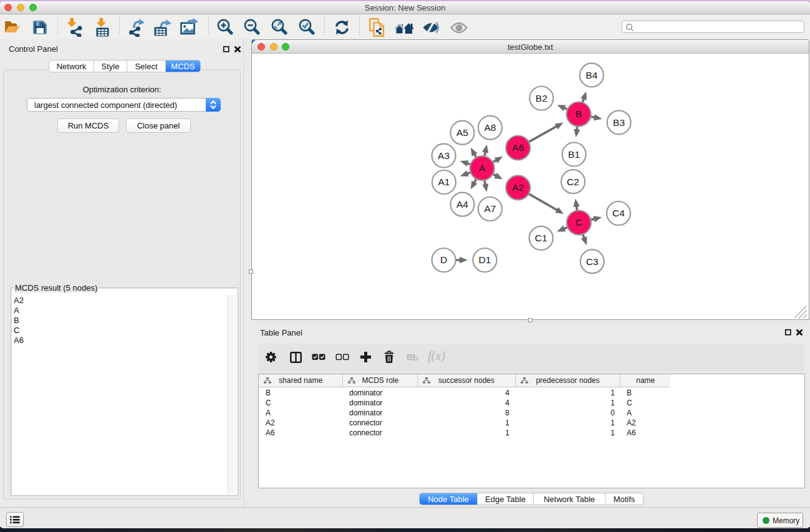 This screenshot has height=532, width=810. What do you see at coordinates (463, 205) in the screenshot?
I see `svg-text: A4` at bounding box center [463, 205].